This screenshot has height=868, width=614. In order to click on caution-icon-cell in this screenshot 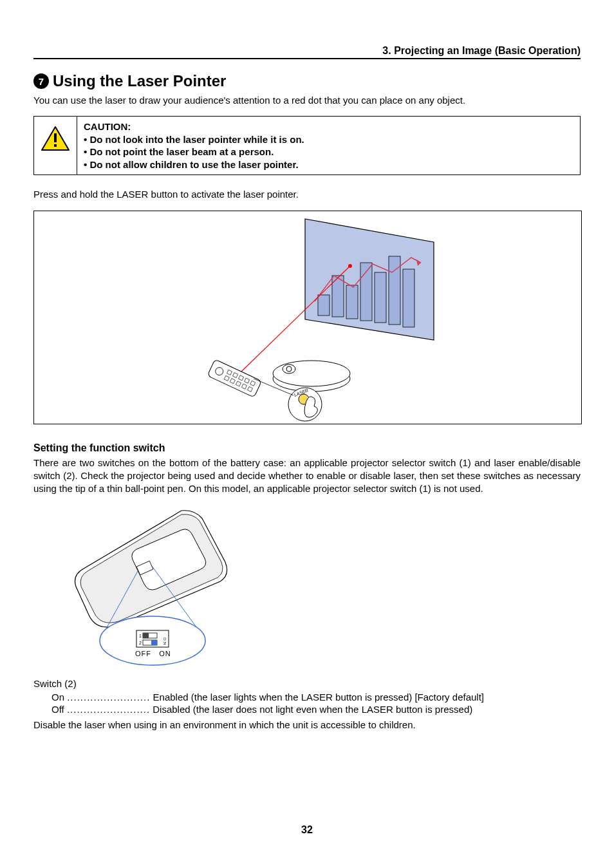, I will do `click(55, 138)`.